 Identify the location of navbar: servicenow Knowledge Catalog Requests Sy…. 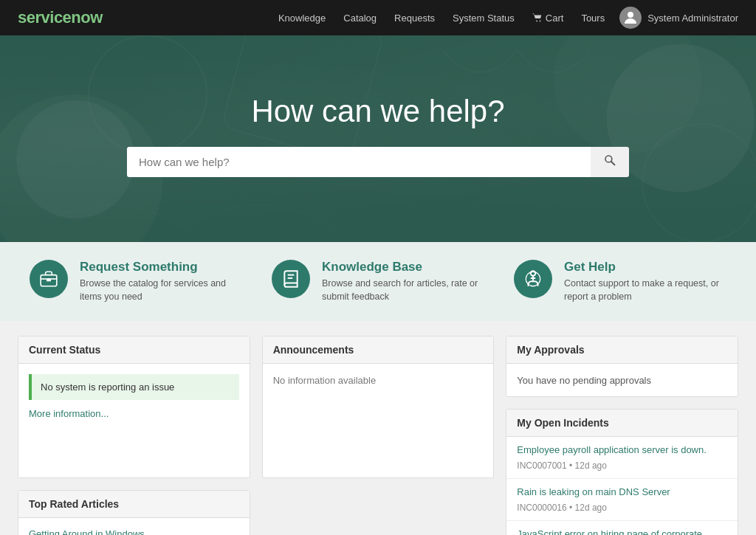
(378, 18).